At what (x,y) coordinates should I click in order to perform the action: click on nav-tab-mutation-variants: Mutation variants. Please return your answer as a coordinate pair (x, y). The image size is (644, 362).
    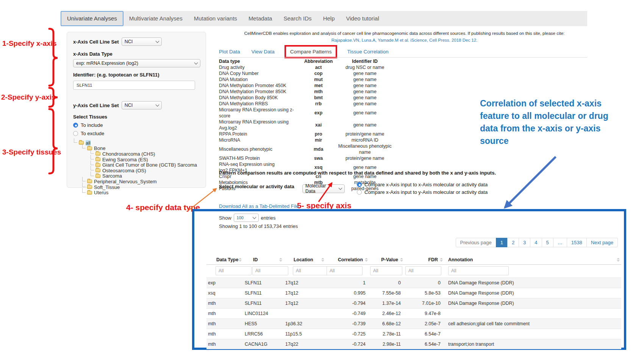
    Looking at the image, I should click on (216, 19).